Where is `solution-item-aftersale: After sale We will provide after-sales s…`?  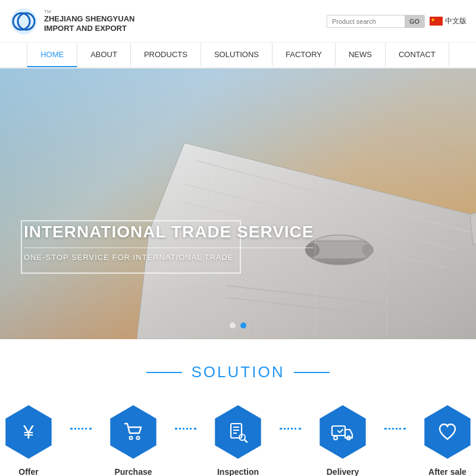
solution-item-aftersale: After sale We will provide after-sales s… is located at coordinates (441, 440).